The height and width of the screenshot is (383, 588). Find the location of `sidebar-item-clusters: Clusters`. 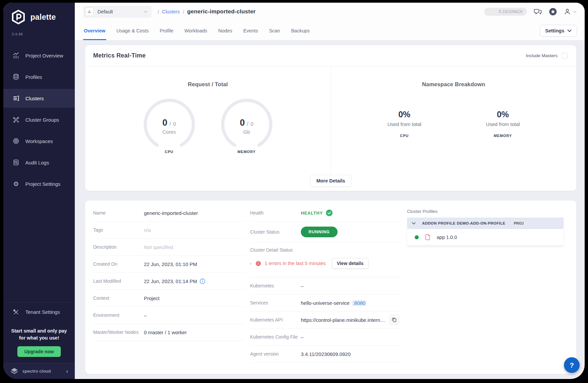

sidebar-item-clusters: Clusters is located at coordinates (39, 98).